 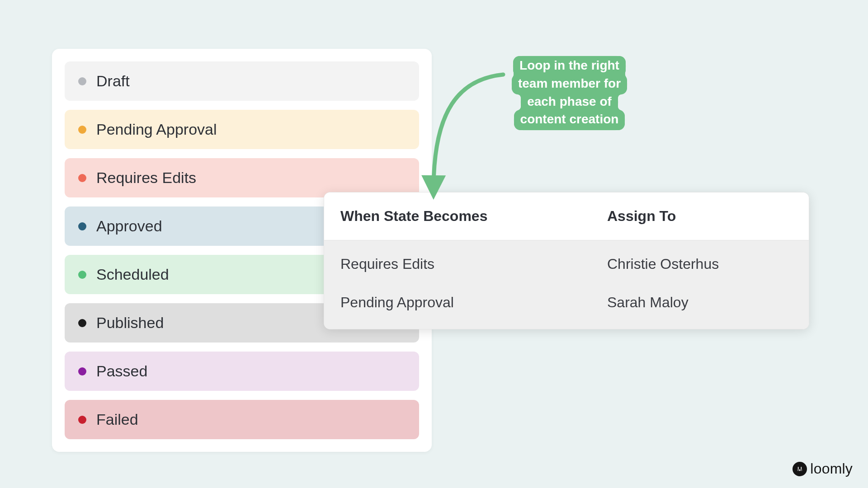 I want to click on callout-text: Loop in the right, so click(x=570, y=66).